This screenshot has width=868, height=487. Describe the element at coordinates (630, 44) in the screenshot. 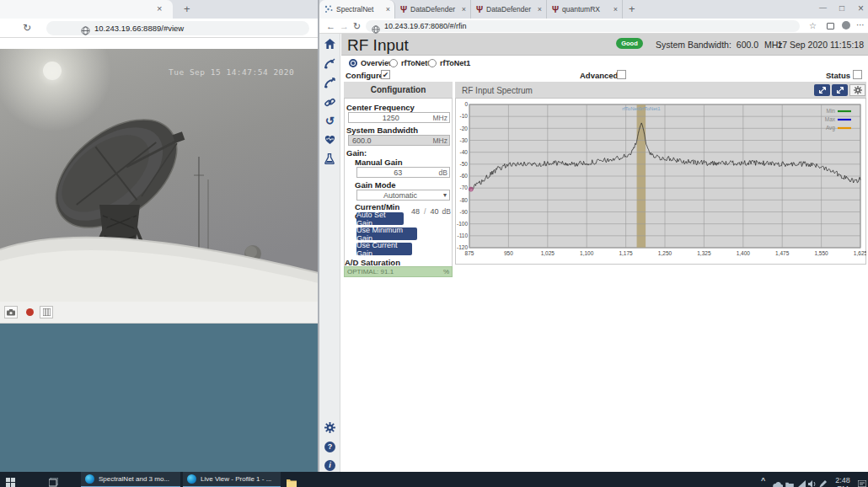

I see `status-badge: Good` at that location.